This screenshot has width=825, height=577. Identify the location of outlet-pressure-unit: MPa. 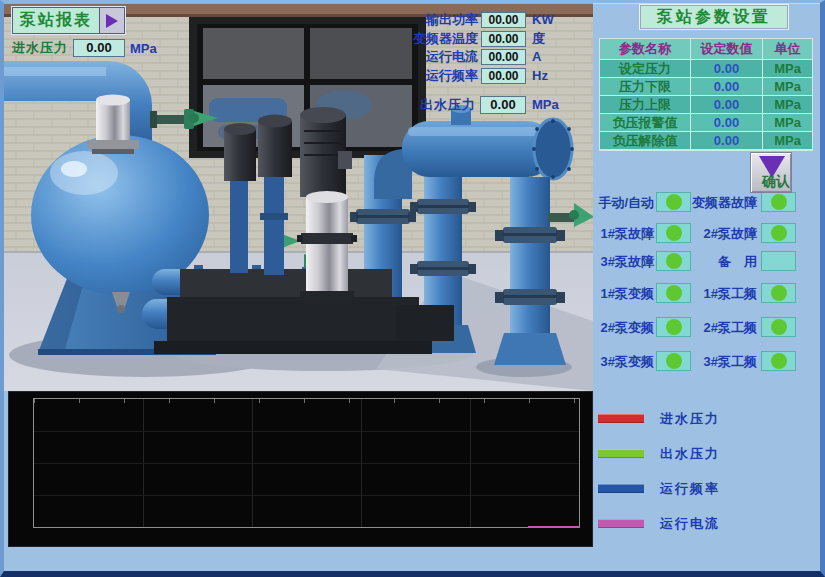
(546, 105).